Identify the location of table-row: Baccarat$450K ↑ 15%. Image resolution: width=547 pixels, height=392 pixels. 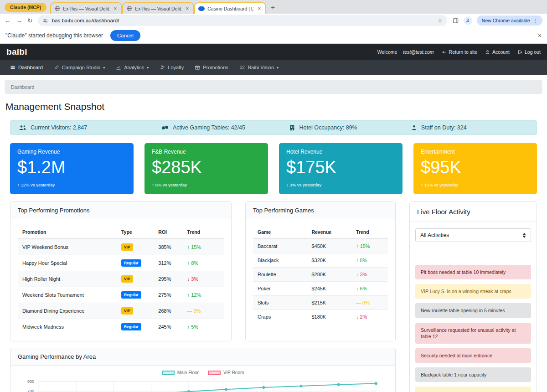
(320, 246).